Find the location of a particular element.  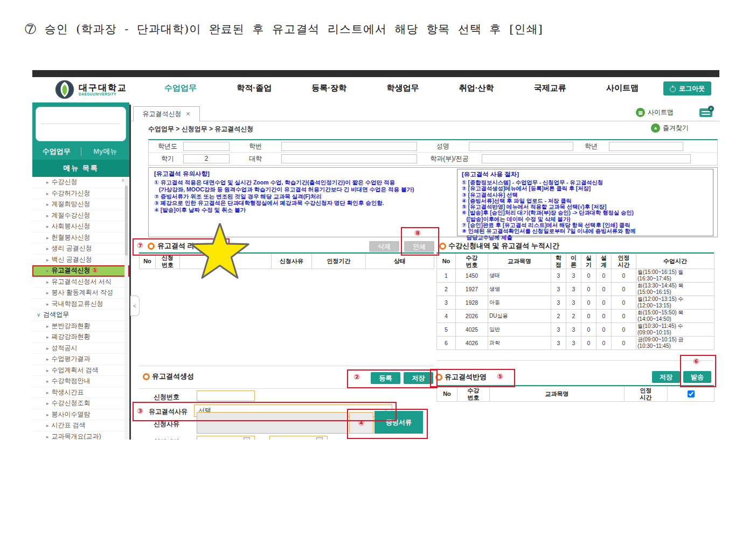

tab-absence-application: 유고결석신청 ✕ is located at coordinates (167, 114).